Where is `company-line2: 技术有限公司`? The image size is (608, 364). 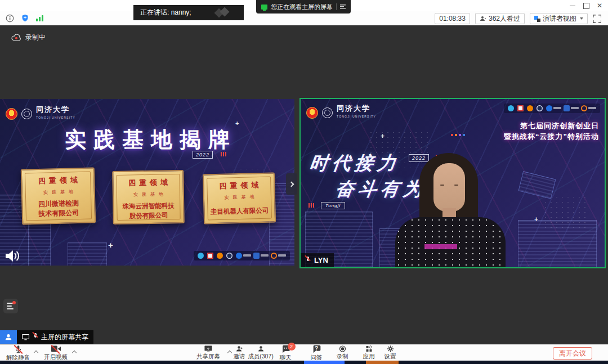
company-line2: 技术有限公司 is located at coordinates (59, 213).